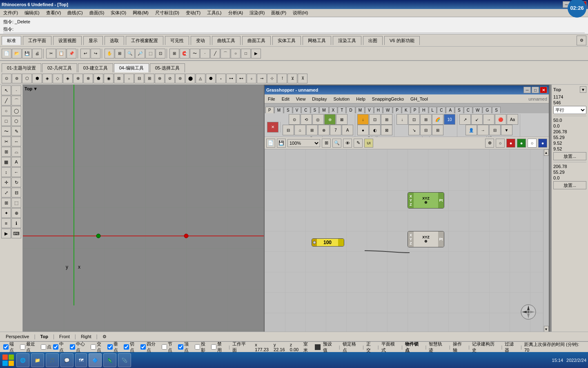 Image resolution: width=588 pixels, height=368 pixels. What do you see at coordinates (278, 13) in the screenshot?
I see `menu-panel: 面板(P)` at bounding box center [278, 13].